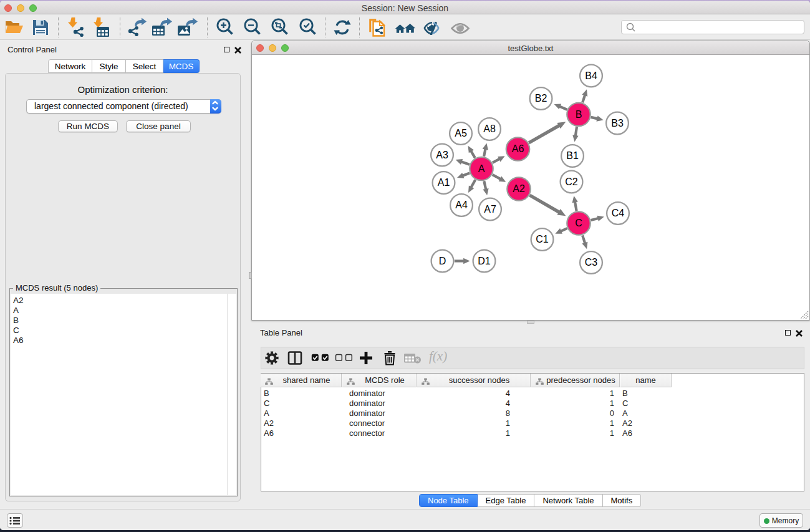  Describe the element at coordinates (519, 188) in the screenshot. I see `svg-text: A2` at that location.